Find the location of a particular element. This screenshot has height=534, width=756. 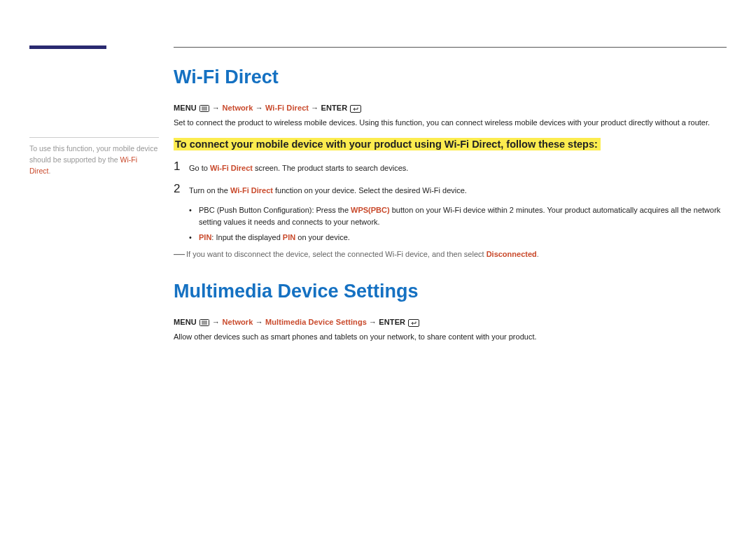

section2-heading: Multimedia Device Settings is located at coordinates (450, 291).